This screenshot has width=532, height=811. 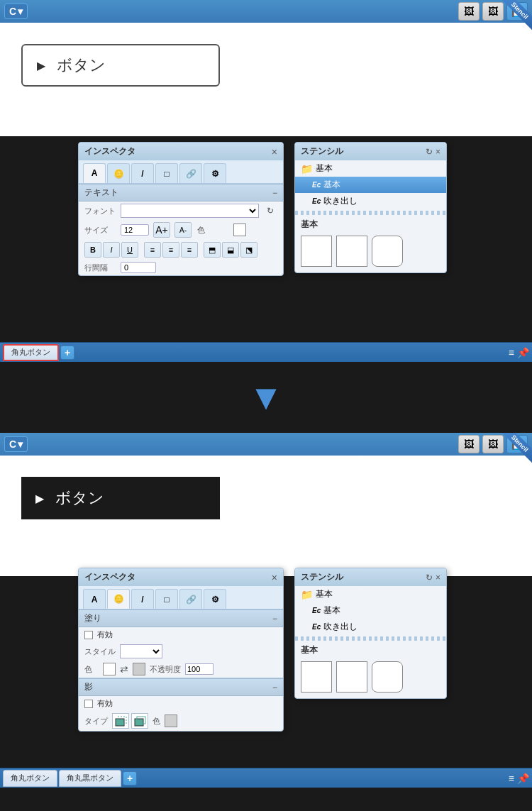 What do you see at coordinates (20, 444) in the screenshot?
I see `bottom-logo-dropdown: ▾` at bounding box center [20, 444].